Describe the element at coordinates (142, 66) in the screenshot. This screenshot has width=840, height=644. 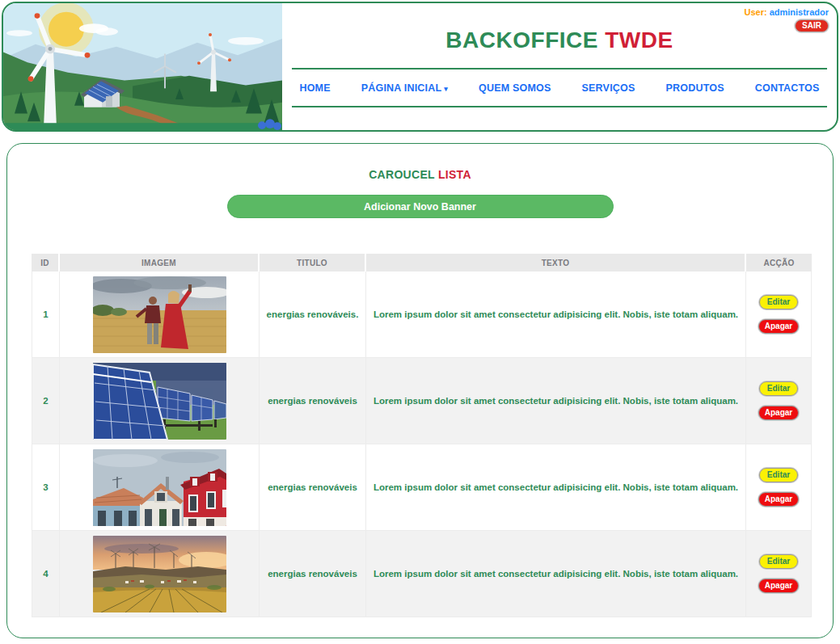
I see `renewable-energy-illustration` at that location.